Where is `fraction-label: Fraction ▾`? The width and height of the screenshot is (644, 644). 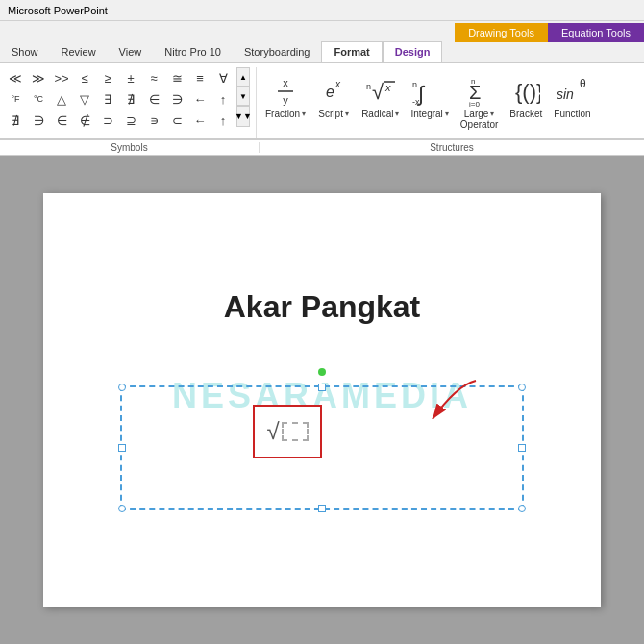
fraction-label: Fraction ▾ is located at coordinates (285, 113).